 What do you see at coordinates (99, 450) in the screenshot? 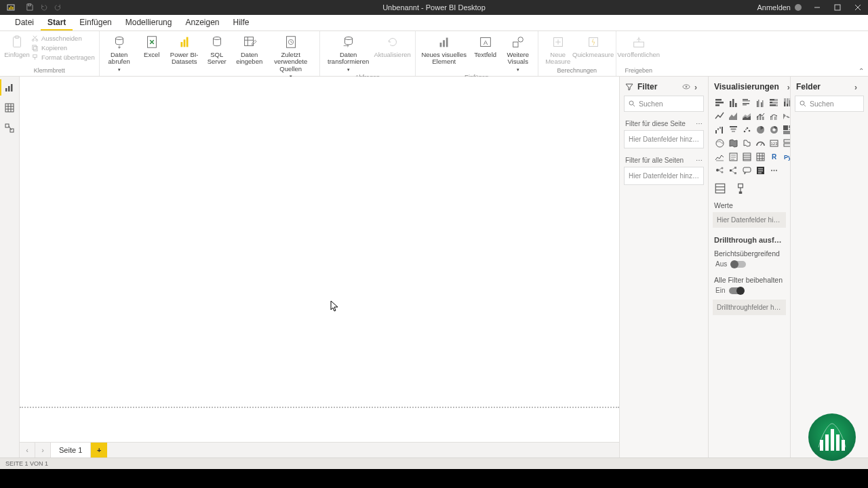
I see `add-page-button: +` at bounding box center [99, 450].